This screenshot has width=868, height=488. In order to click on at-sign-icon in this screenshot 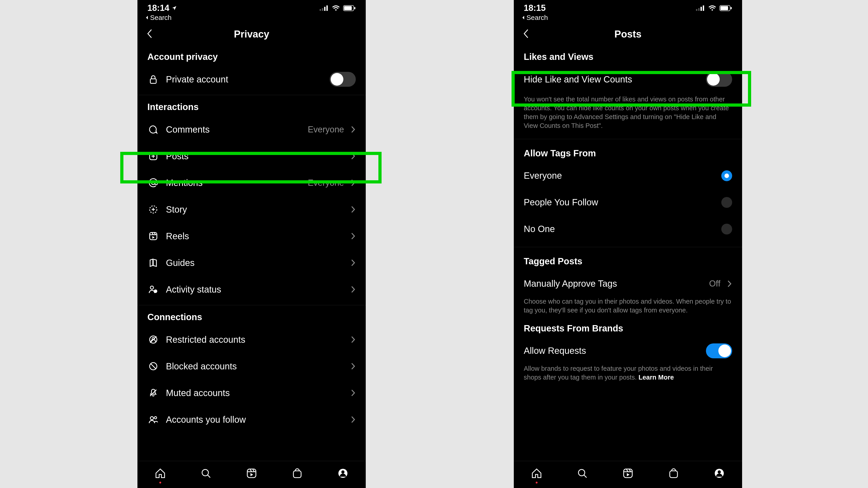, I will do `click(153, 183)`.